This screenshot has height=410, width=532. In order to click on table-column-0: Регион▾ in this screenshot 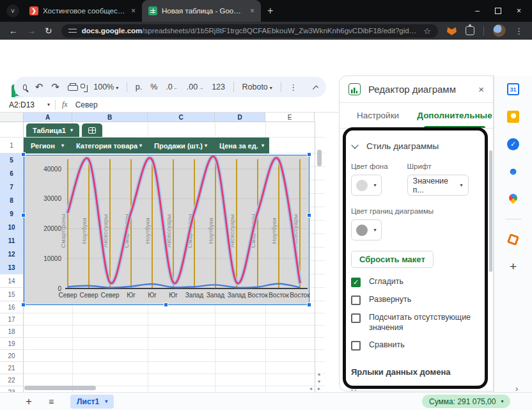, I will do `click(46, 146)`.